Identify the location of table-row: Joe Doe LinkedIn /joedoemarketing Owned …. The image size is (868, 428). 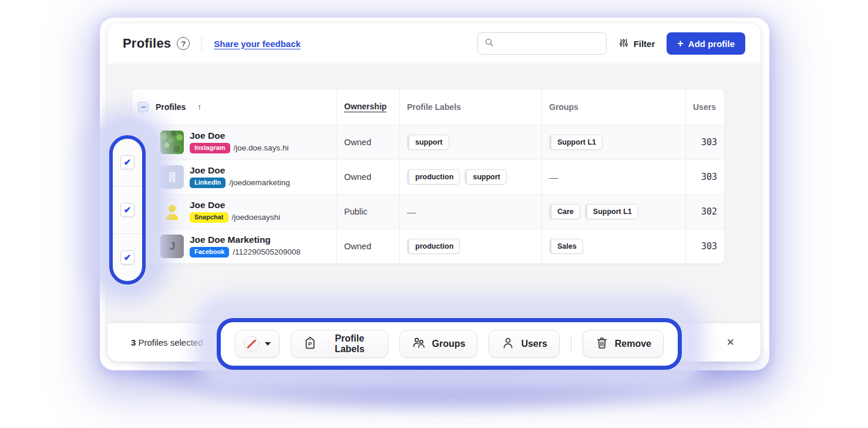
(428, 176).